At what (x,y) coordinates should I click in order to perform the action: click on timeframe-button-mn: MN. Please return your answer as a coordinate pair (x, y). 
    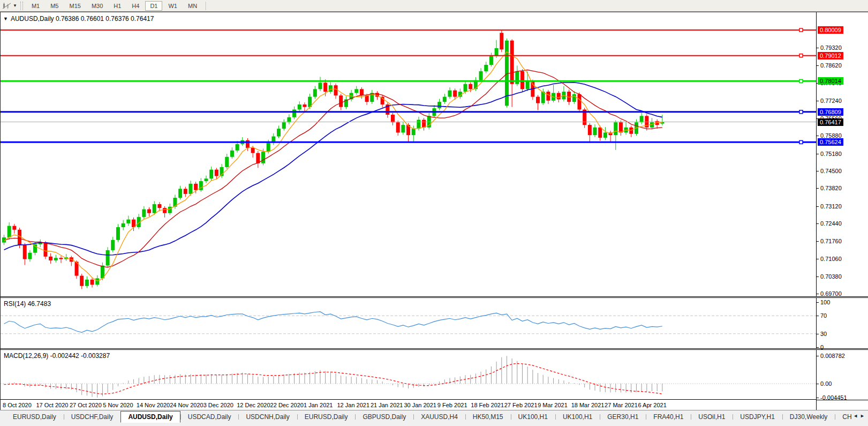
    Looking at the image, I should click on (193, 6).